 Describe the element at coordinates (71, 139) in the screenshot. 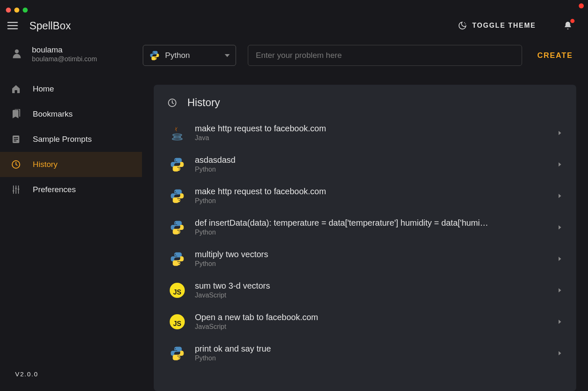

I see `sidebar-item-sample-prompts: Sample Prompts` at that location.